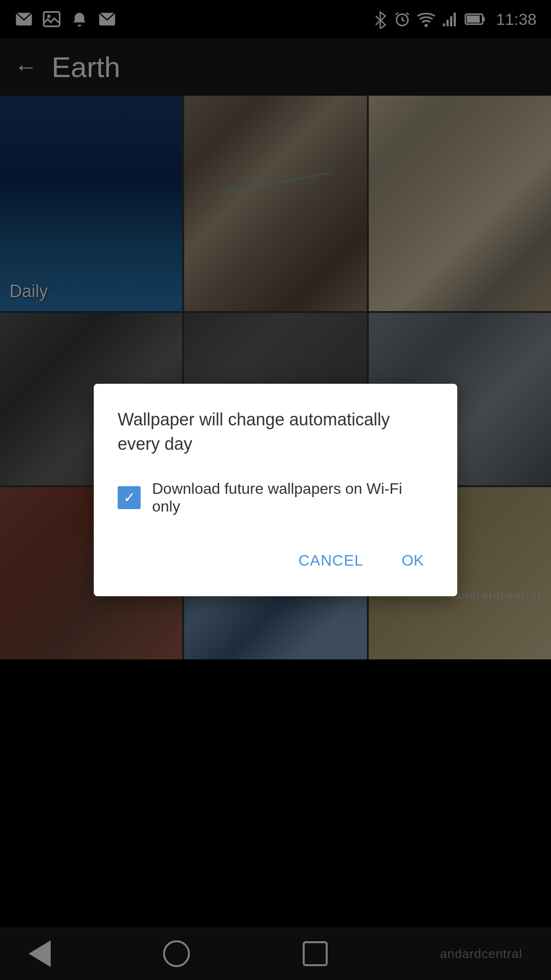 Image resolution: width=551 pixels, height=980 pixels. Describe the element at coordinates (129, 498) in the screenshot. I see `wifi-checkbox: ✓` at that location.